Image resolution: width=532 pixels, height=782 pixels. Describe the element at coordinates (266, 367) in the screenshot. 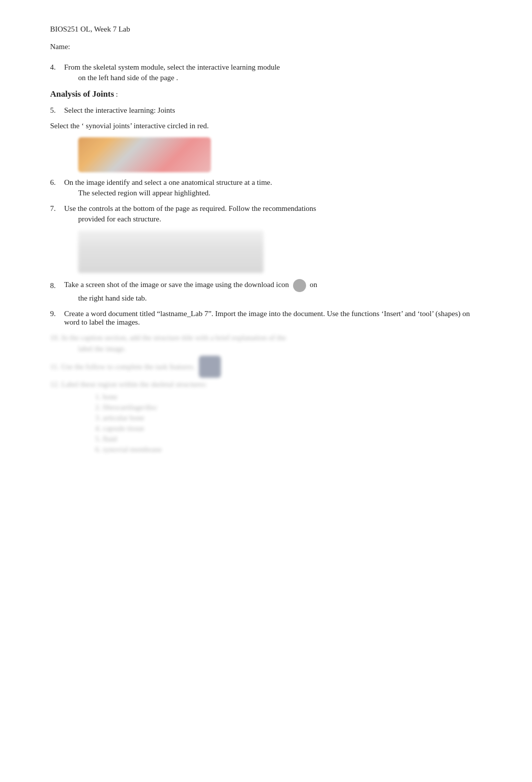

I see `blurred-line-11: 11. Use the follow to complete the task …` at that location.